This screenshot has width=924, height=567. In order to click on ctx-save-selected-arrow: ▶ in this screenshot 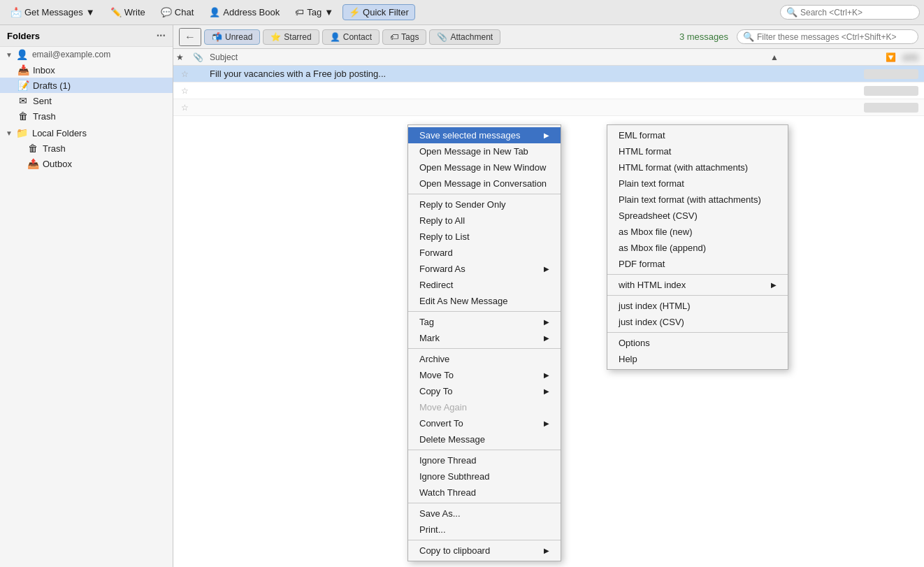, I will do `click(547, 136)`.